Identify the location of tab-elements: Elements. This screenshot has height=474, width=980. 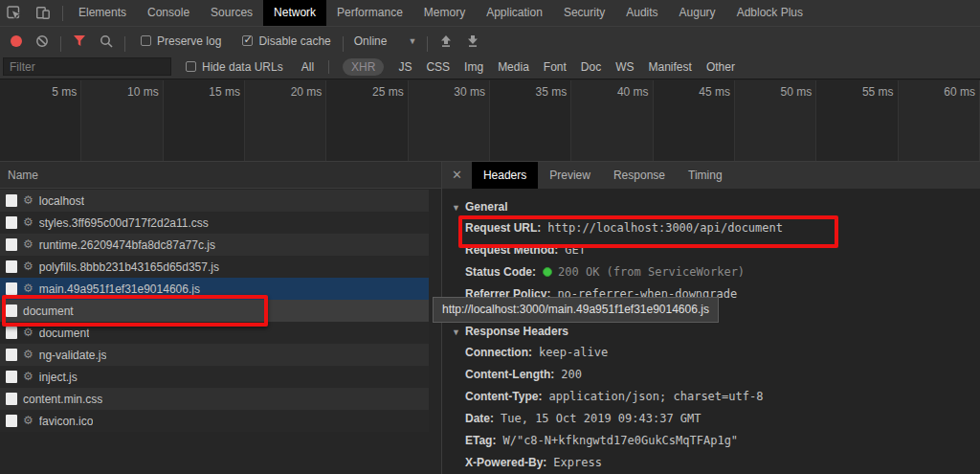
(102, 13).